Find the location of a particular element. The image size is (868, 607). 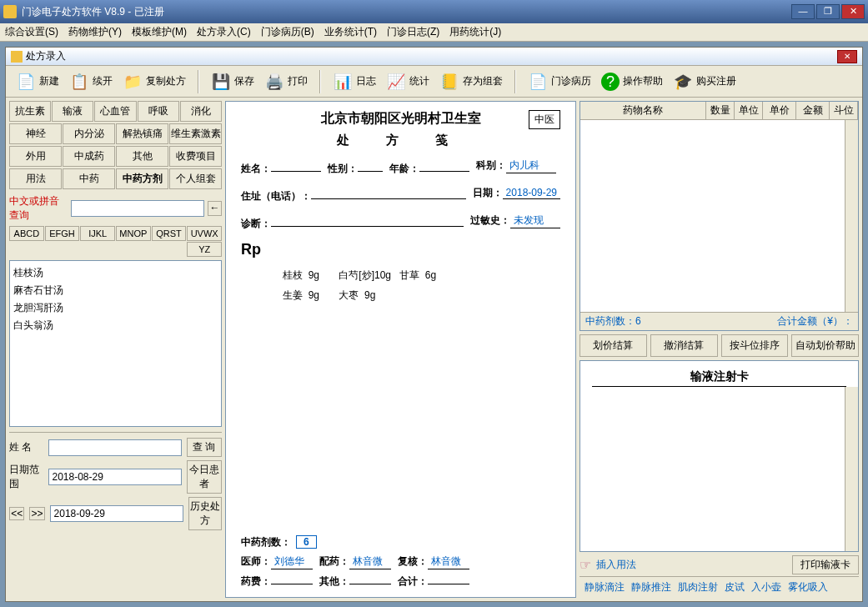

alpha-qrst: QRST is located at coordinates (169, 233).